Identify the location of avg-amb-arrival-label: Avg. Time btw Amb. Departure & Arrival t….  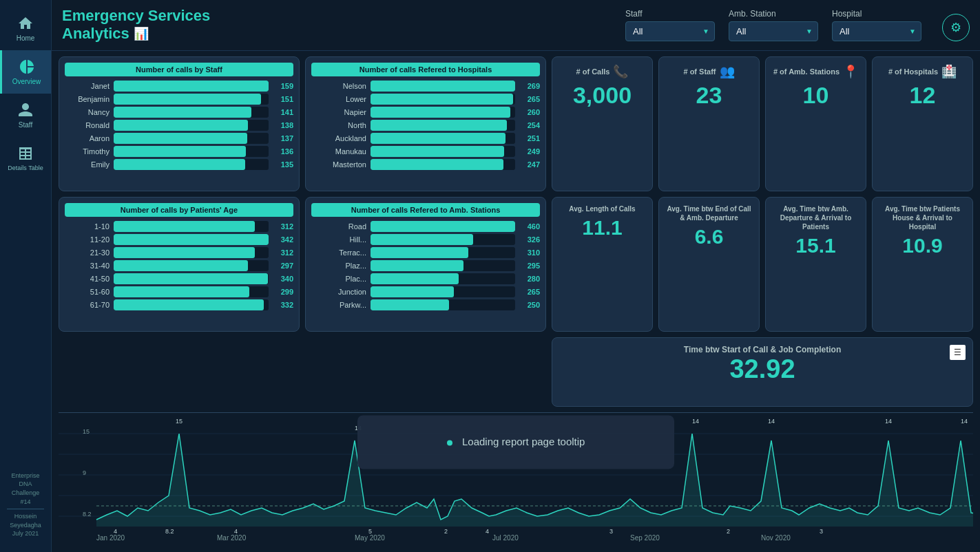
(815, 217).